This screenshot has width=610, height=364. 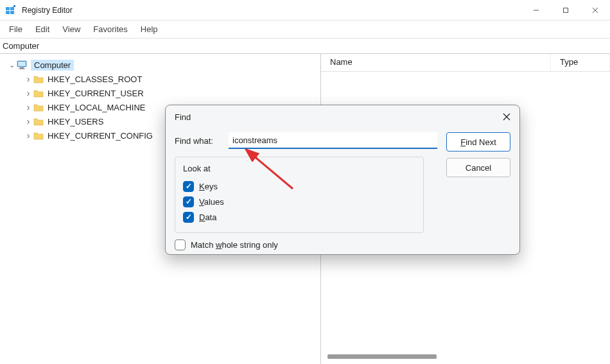 I want to click on close-button, so click(x=595, y=10).